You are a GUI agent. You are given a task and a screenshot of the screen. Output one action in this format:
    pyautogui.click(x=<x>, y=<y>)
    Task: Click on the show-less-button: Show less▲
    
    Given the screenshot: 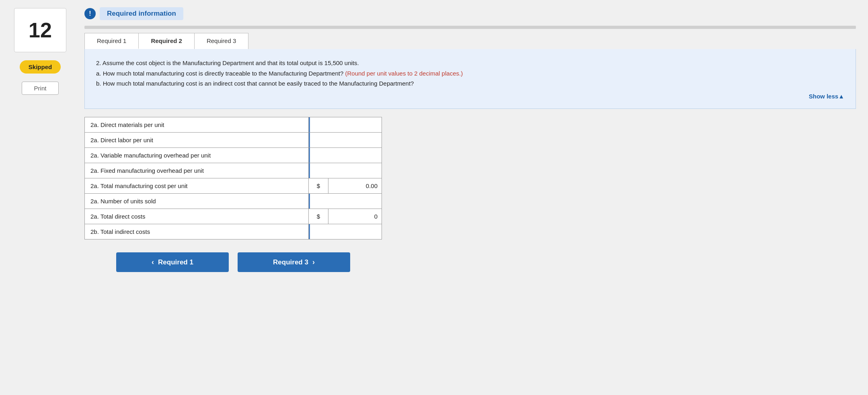 What is the action you would take?
    pyautogui.click(x=470, y=96)
    